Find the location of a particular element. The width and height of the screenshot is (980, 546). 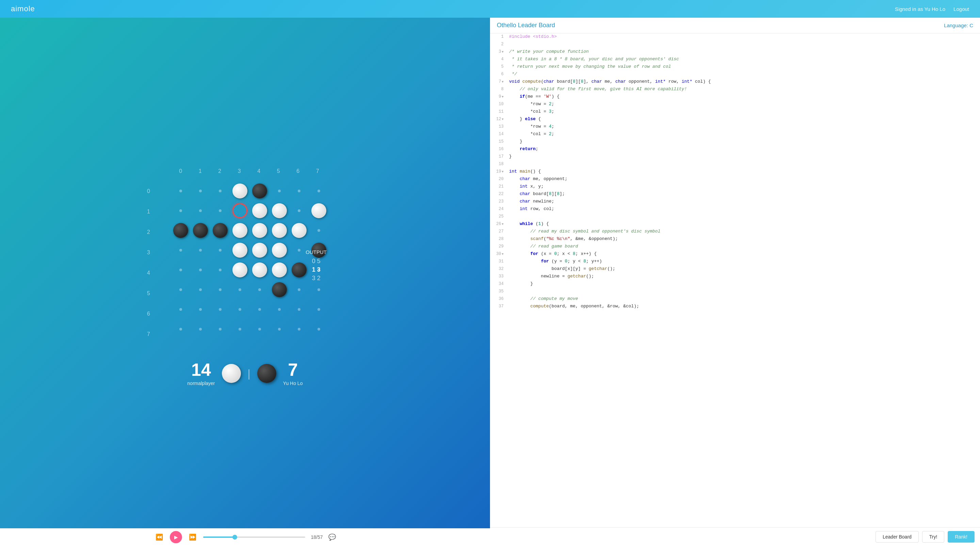

try-button: Try! is located at coordinates (934, 537).